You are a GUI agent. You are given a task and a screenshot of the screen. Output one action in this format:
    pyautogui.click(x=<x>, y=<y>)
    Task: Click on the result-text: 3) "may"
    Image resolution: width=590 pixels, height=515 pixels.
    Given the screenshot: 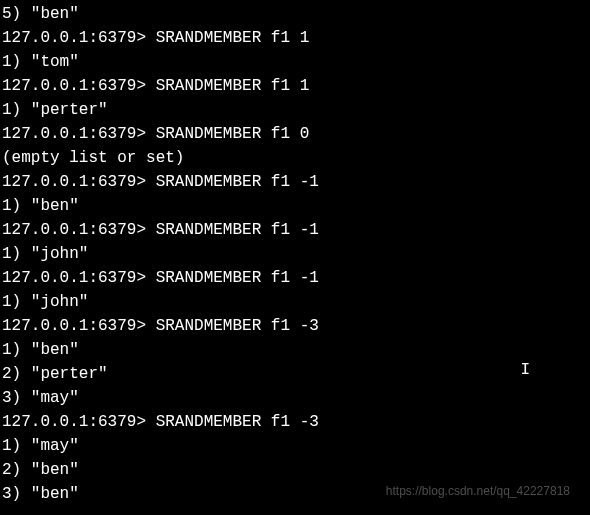 What is the action you would take?
    pyautogui.click(x=40, y=398)
    